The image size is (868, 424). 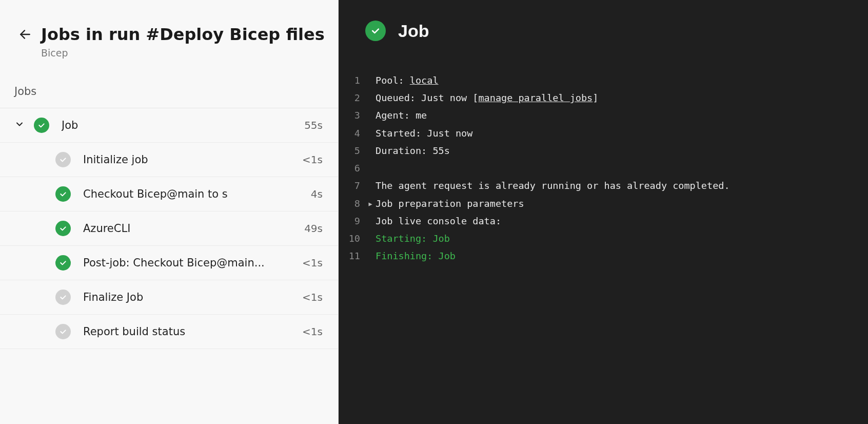 What do you see at coordinates (193, 263) in the screenshot?
I see `step-label: Post-job: Checkout Bicep@main...` at bounding box center [193, 263].